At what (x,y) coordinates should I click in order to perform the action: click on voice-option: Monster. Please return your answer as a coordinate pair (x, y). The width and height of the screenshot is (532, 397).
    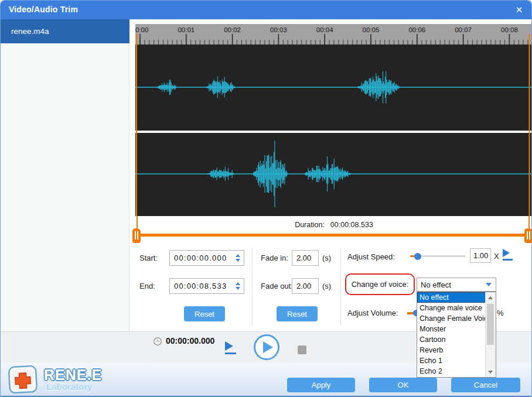
    Looking at the image, I should click on (451, 329).